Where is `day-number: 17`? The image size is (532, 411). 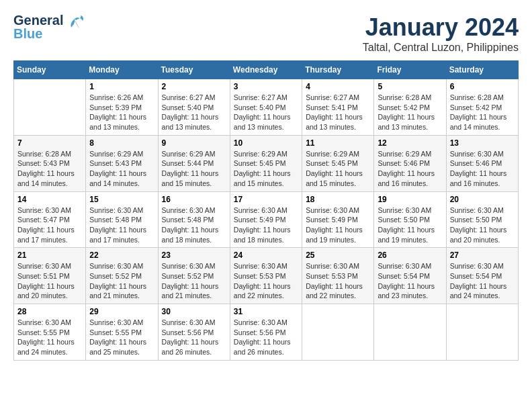 day-number: 17 is located at coordinates (266, 199).